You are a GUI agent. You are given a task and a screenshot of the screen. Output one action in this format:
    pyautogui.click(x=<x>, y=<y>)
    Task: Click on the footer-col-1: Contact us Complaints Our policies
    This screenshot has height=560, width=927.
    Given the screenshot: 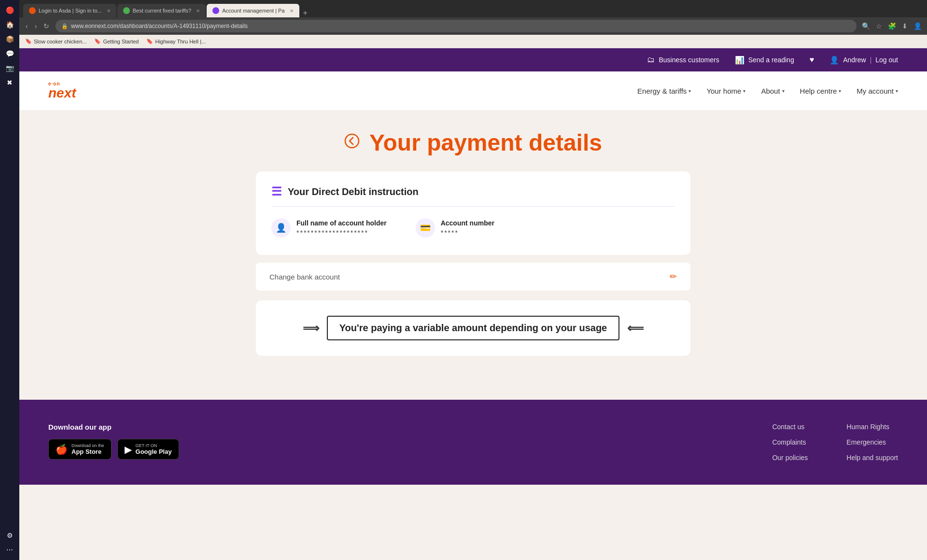 What is the action you would take?
    pyautogui.click(x=790, y=442)
    